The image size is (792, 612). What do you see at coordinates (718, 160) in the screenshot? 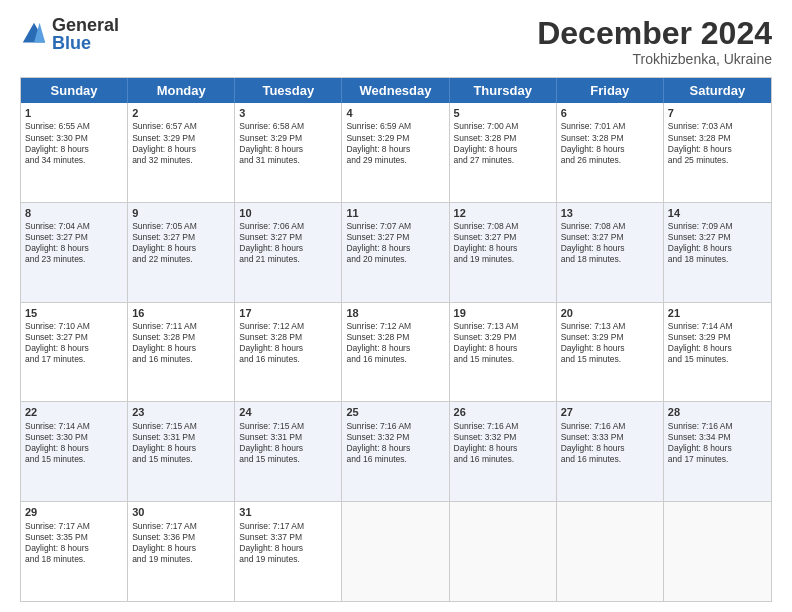
I see `day-info-line-3: and 25 minutes.` at bounding box center [718, 160].